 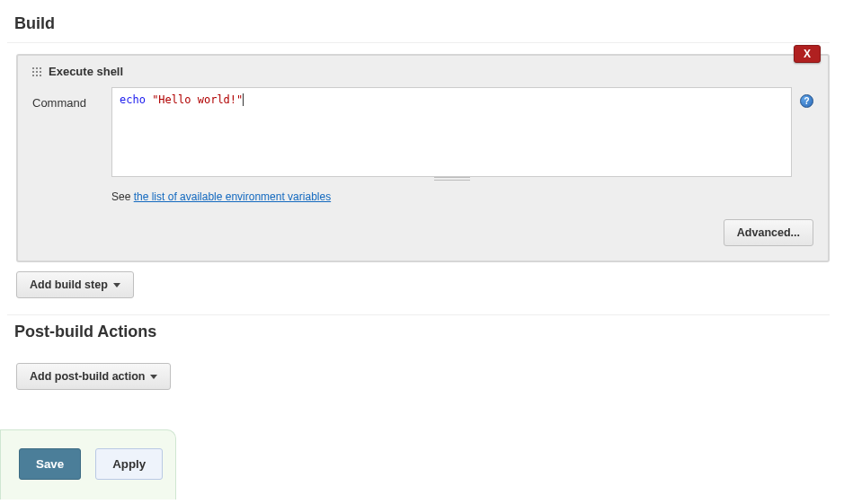 What do you see at coordinates (451, 132) in the screenshot?
I see `command-input: echo "Hello world!"` at bounding box center [451, 132].